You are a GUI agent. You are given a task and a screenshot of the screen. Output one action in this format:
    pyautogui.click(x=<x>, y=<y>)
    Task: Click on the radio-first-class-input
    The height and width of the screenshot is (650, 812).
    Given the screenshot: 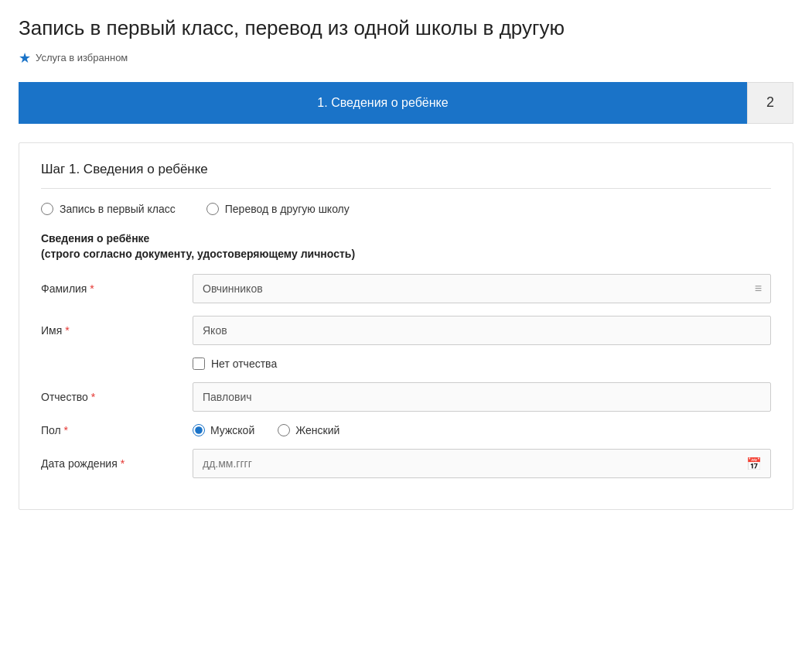 What is the action you would take?
    pyautogui.click(x=47, y=209)
    